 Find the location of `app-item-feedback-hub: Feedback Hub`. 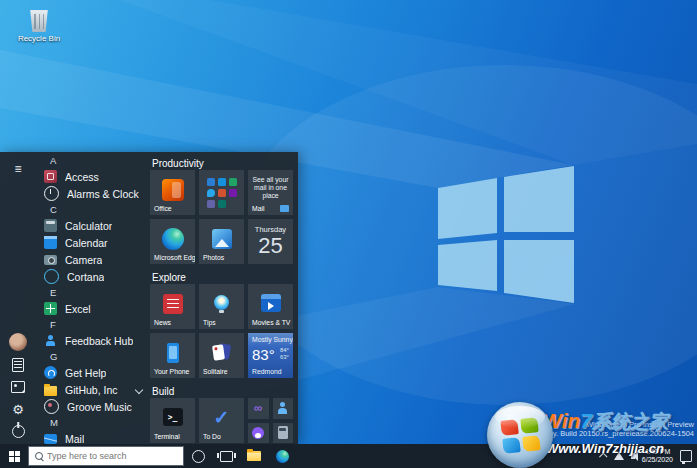

app-item-feedback-hub: Feedback Hub is located at coordinates (92, 340).